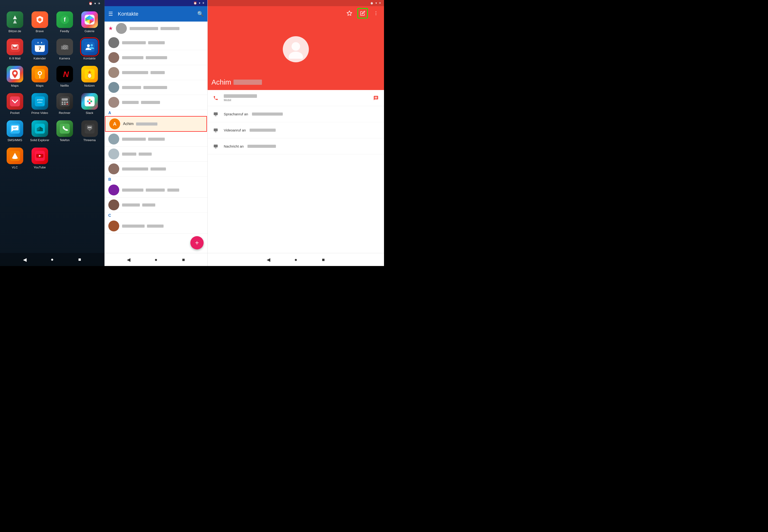 This screenshot has width=768, height=532. Describe the element at coordinates (323, 260) in the screenshot. I see `detail-recents-button: ■` at that location.